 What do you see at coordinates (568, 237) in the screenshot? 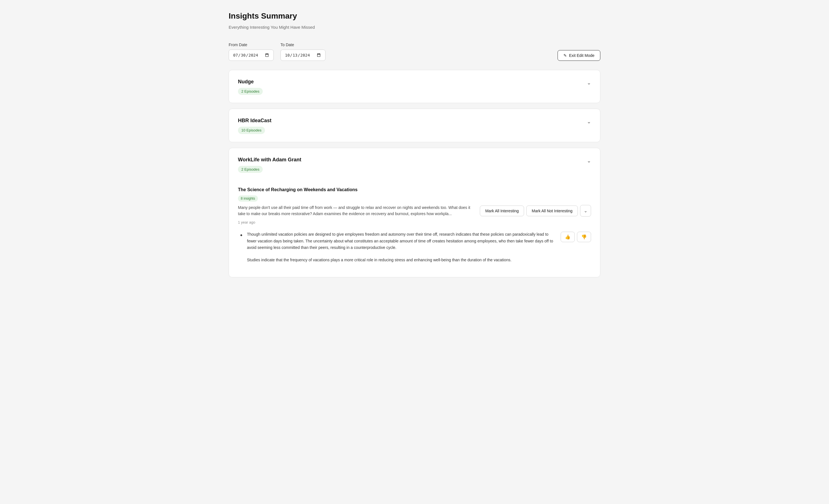
I see `thumbs-up-button-1: 👍` at bounding box center [568, 237].